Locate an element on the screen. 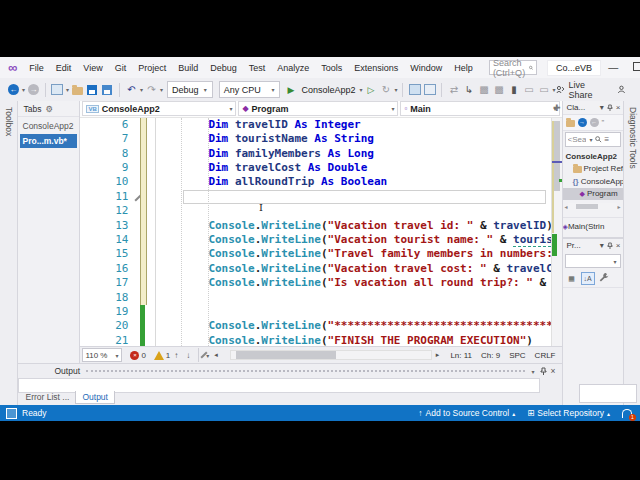 Image resolution: width=640 pixels, height=480 pixels. class-view-node-project-refer: Project Refer is located at coordinates (593, 170).